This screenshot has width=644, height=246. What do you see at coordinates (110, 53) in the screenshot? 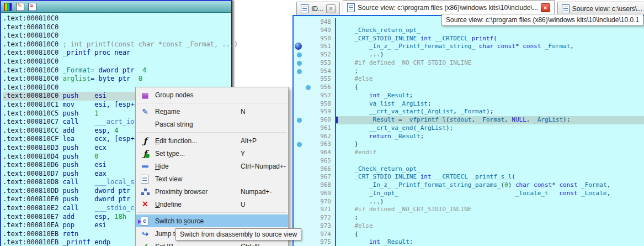
I see `code-token: proc near` at bounding box center [110, 53].